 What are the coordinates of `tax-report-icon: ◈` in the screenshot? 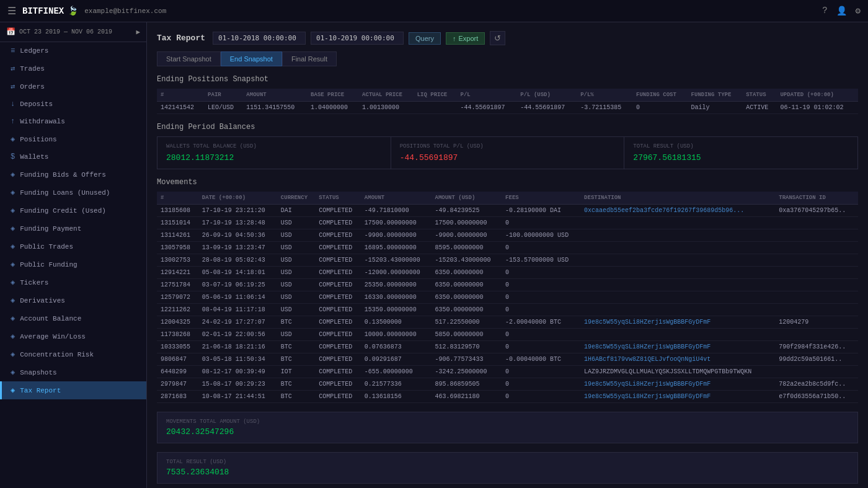 It's located at (12, 391).